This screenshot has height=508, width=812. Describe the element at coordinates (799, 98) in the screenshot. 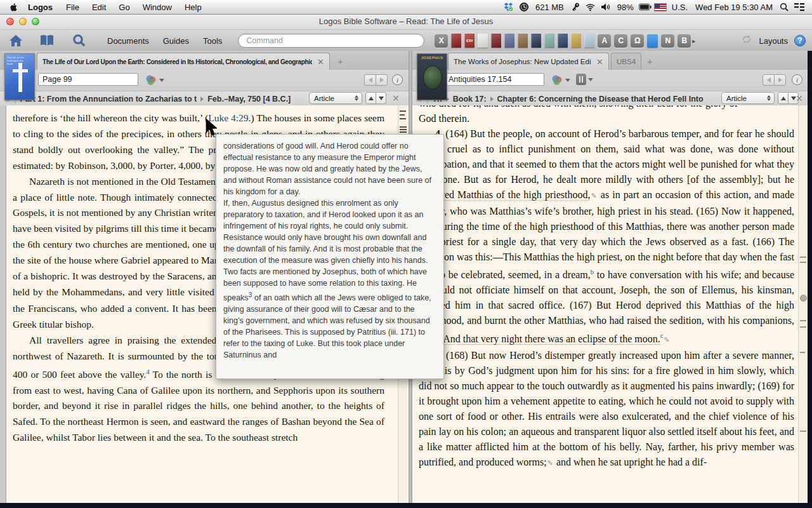

I see `right-breadcrumb-close: ✕` at that location.